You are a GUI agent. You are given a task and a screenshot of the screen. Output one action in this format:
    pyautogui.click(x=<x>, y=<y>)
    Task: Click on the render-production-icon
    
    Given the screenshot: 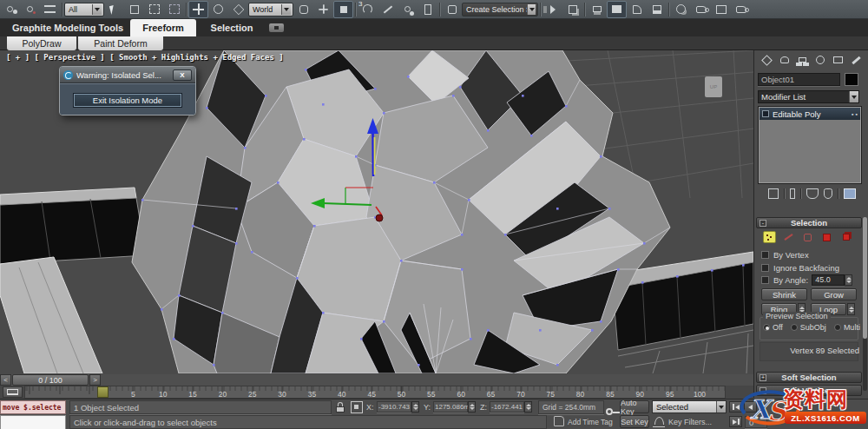 What is the action you would take?
    pyautogui.click(x=741, y=10)
    